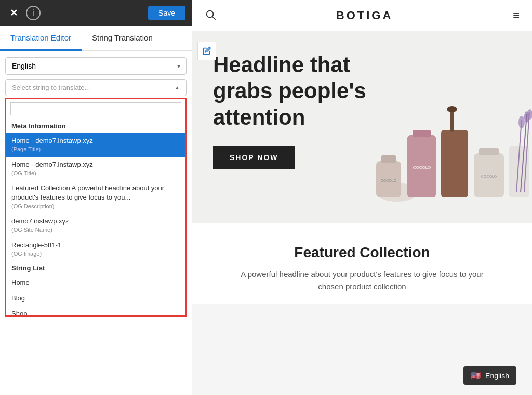 This screenshot has width=532, height=395. I want to click on meta-item-page-title-main: Home - demo7.instawp.xyz, so click(96, 141).